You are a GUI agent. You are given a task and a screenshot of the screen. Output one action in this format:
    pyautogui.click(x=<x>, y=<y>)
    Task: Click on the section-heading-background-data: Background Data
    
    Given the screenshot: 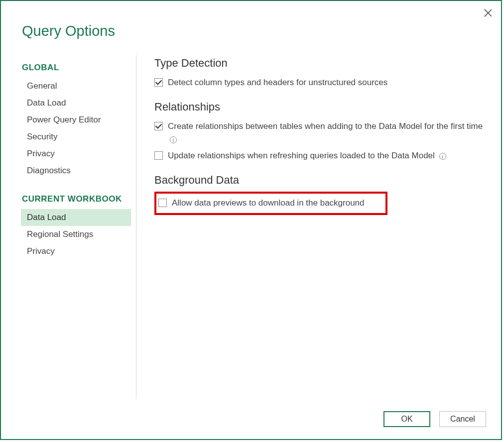 What is the action you would take?
    pyautogui.click(x=320, y=180)
    